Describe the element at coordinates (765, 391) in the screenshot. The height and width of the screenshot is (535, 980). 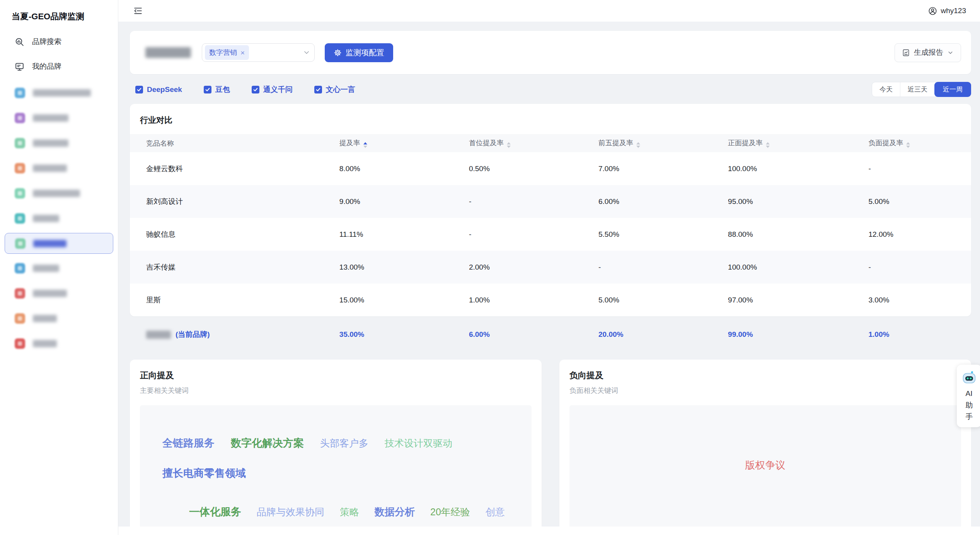
I see `card-subtitle: 负面相关关键词` at that location.